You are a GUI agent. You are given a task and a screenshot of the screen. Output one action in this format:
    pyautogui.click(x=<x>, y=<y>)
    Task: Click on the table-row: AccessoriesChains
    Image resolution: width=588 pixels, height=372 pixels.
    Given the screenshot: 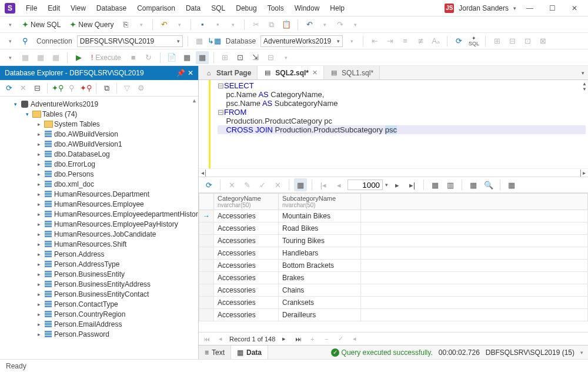 What is the action you would take?
    pyautogui.click(x=394, y=291)
    